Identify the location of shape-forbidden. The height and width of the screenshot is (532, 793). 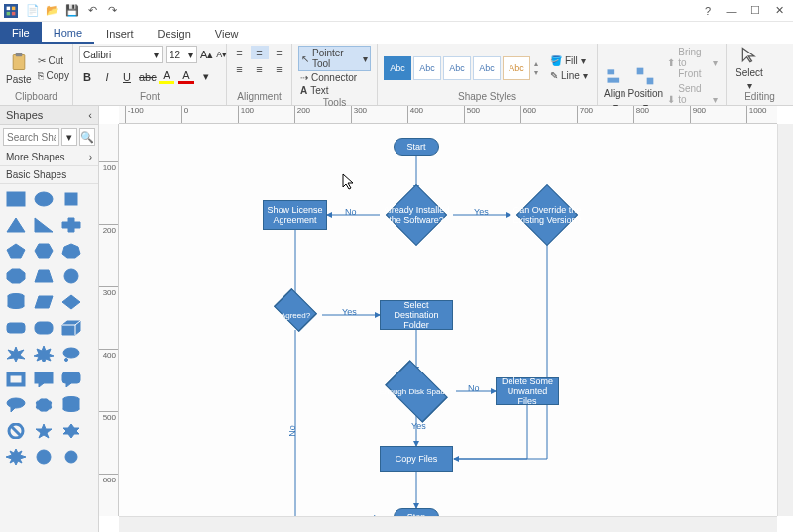
(16, 431).